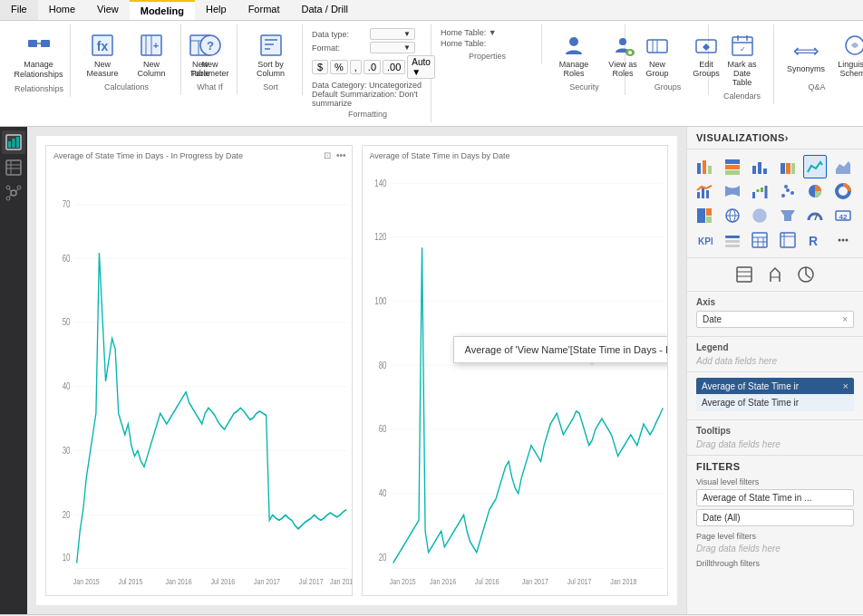  What do you see at coordinates (819, 138) in the screenshot?
I see `viz-panel-expand: ›` at bounding box center [819, 138].